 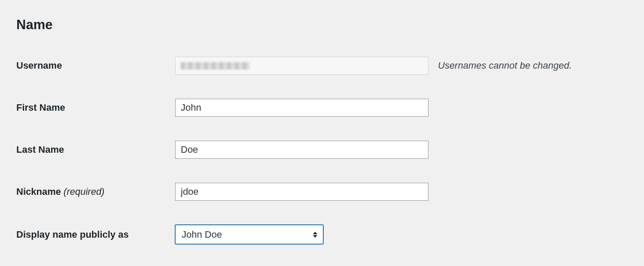 I want to click on last-name-field, so click(x=302, y=150).